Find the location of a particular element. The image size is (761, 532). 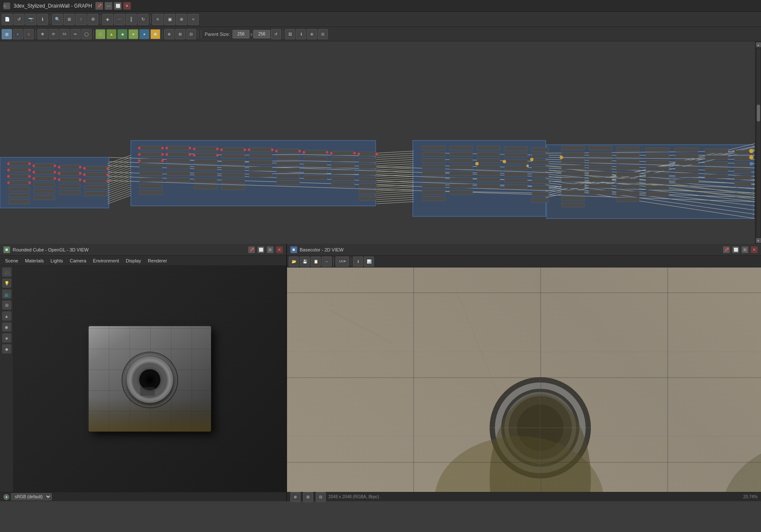

yellow-shape: ★ is located at coordinates (133, 34).